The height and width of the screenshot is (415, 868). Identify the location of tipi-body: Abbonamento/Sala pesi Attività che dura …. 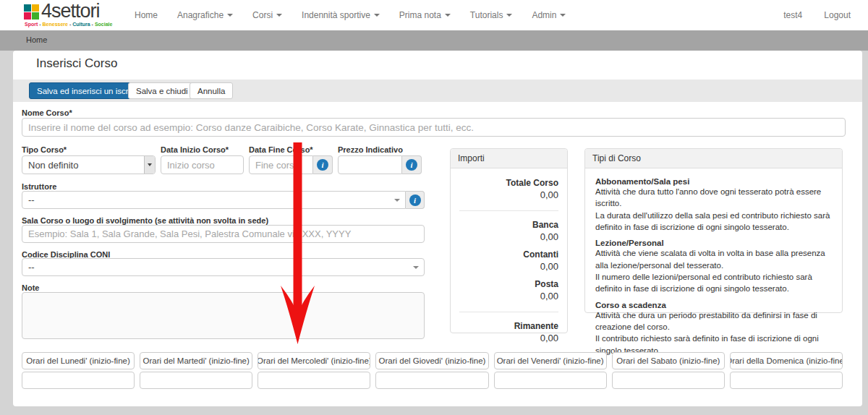
(713, 266).